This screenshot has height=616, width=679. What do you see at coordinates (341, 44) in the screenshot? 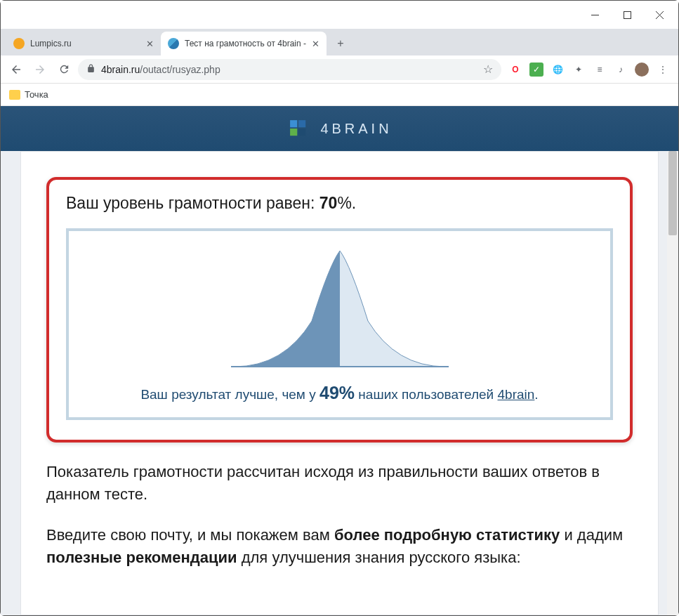
I see `new-tab-button: +` at bounding box center [341, 44].